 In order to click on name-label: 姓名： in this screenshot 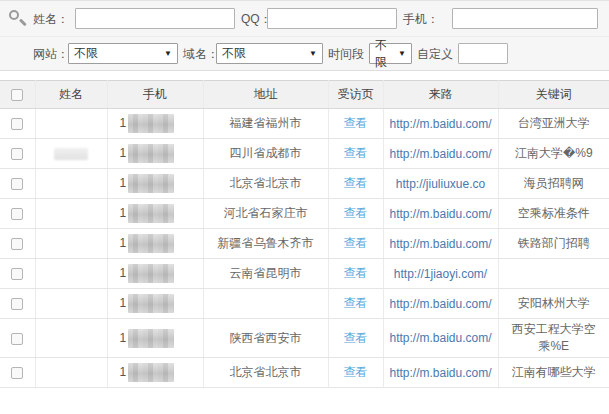, I will do `click(51, 19)`.